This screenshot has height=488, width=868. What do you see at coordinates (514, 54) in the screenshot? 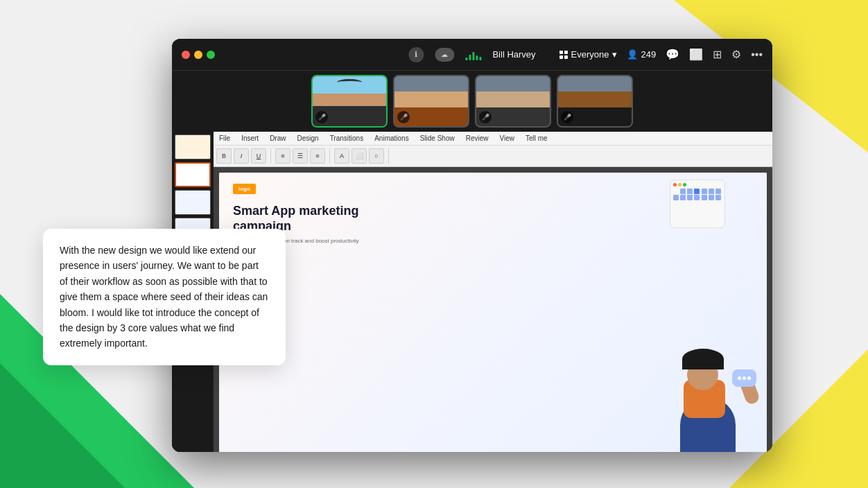
I see `host-name: Bill Harvey` at bounding box center [514, 54].